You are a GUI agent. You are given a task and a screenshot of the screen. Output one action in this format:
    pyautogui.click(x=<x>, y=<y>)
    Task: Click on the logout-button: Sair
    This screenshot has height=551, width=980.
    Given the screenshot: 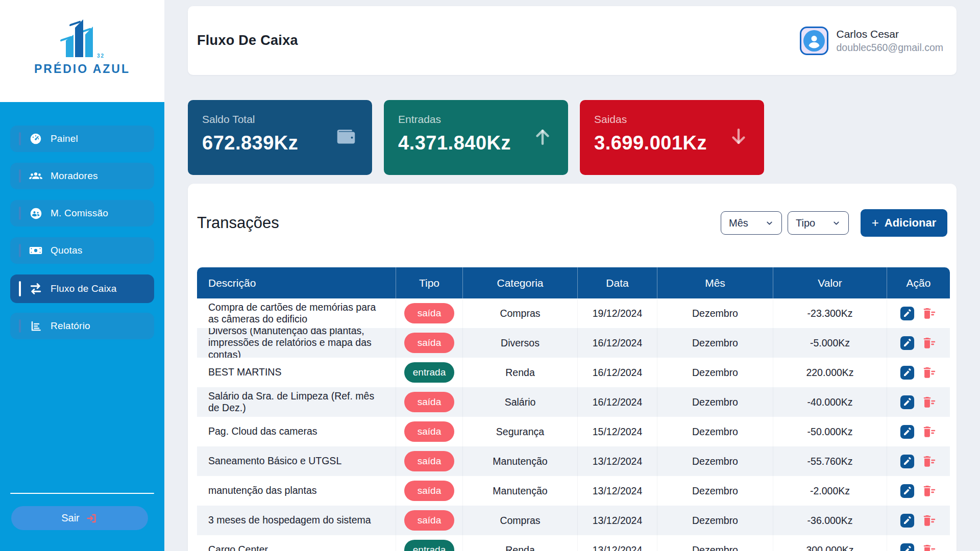 What is the action you would take?
    pyautogui.click(x=80, y=518)
    